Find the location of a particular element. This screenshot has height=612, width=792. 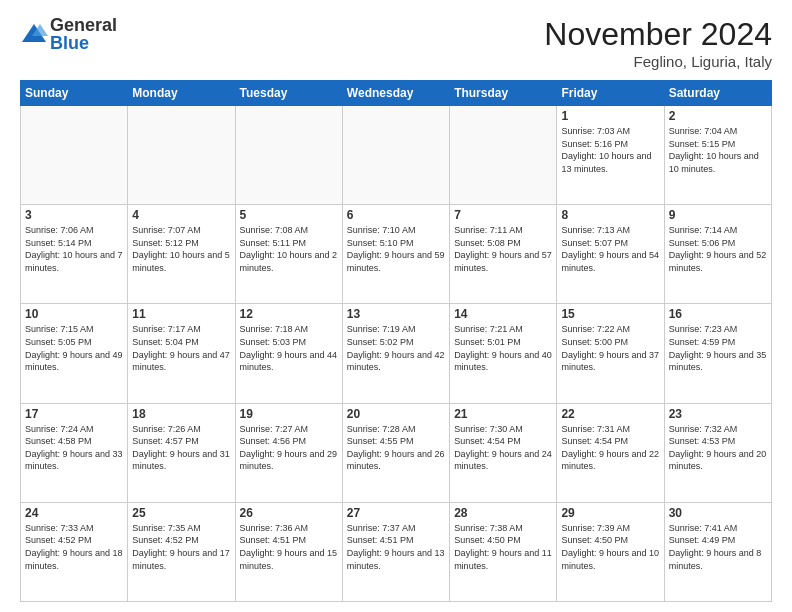

calendar-day-cell: 30Sunrise: 7:41 AM Sunset: 4:49 PM Dayli… is located at coordinates (718, 552).